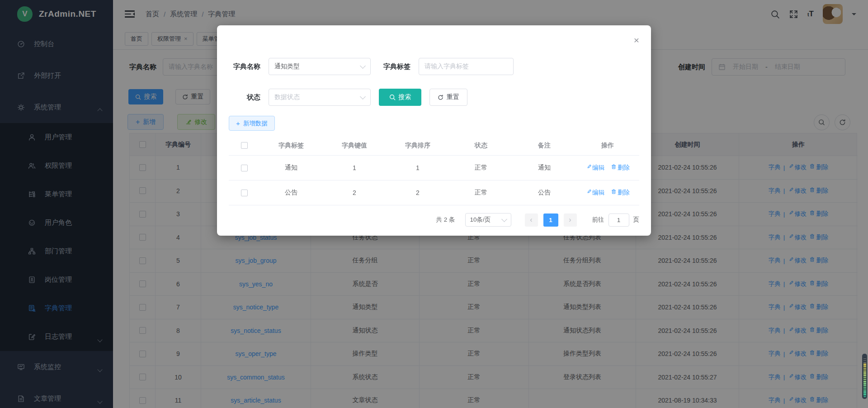  Describe the element at coordinates (434, 220) in the screenshot. I see `dialog-pagination: 共 2 条 10条/页 ‹ 1 › 前往 1 页` at that location.